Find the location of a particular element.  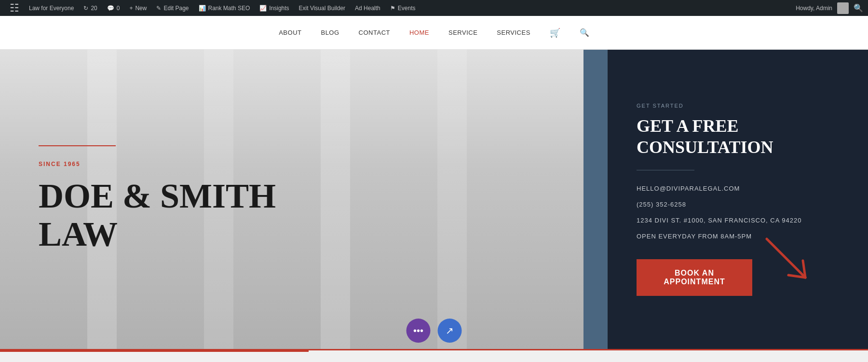

bottom-red-line is located at coordinates (154, 351).